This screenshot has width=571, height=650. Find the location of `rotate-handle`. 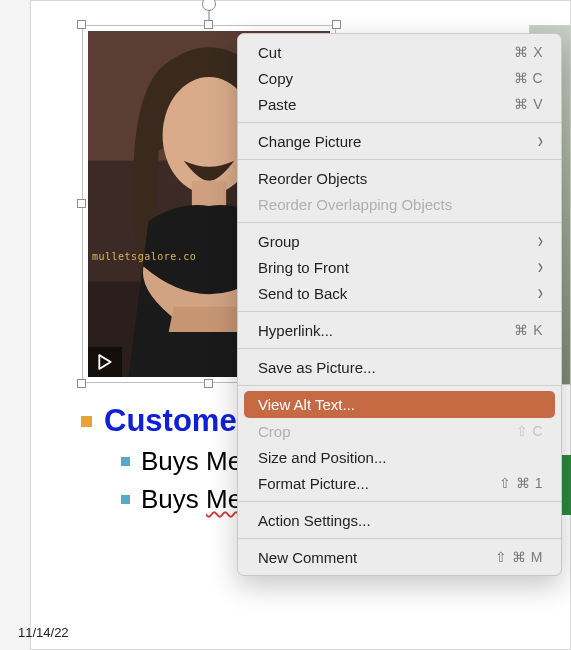

rotate-handle is located at coordinates (209, 6).